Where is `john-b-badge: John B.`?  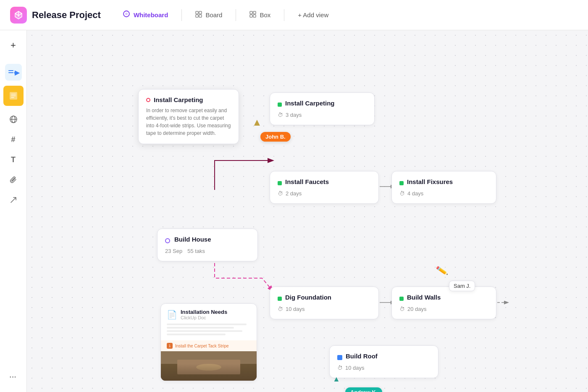 john-b-badge: John B. is located at coordinates (276, 137).